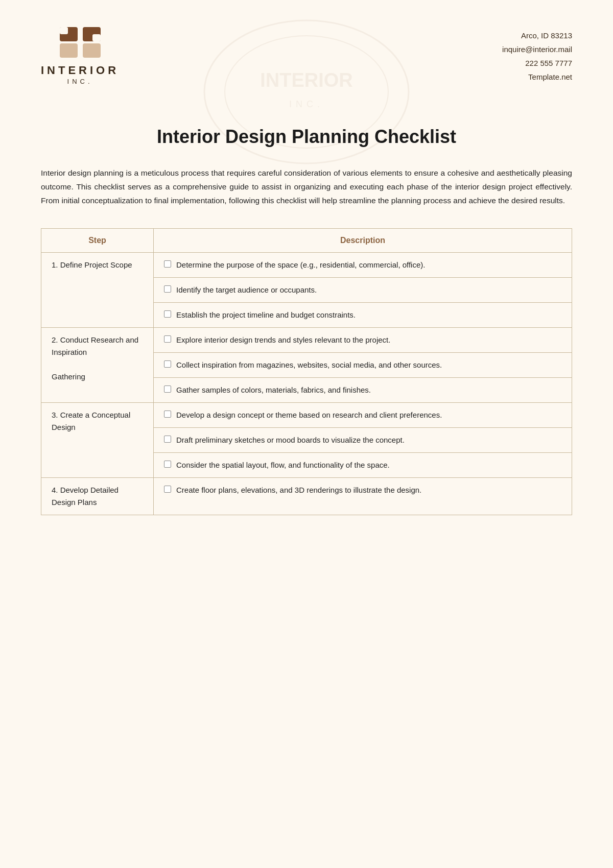 This screenshot has width=613, height=868. What do you see at coordinates (363, 365) in the screenshot?
I see `desc-cell: Collect inspiration from magazines, webs…` at bounding box center [363, 365].